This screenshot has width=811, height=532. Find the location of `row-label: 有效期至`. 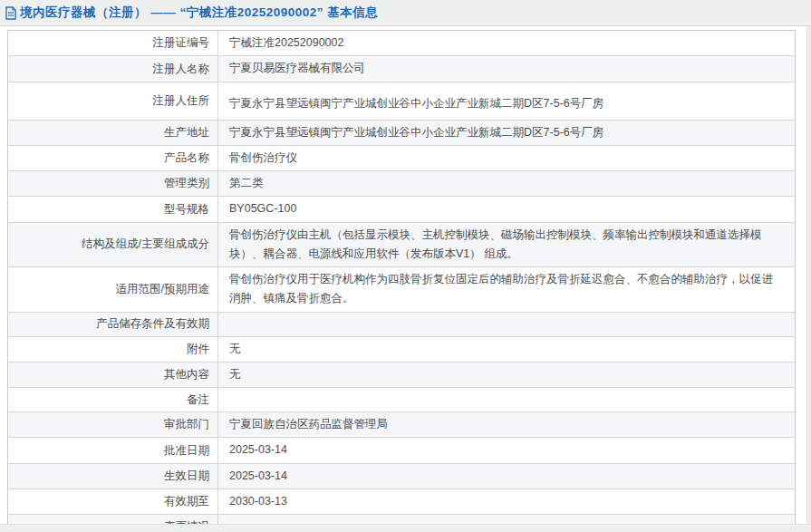

row-label: 有效期至 is located at coordinates (113, 502).